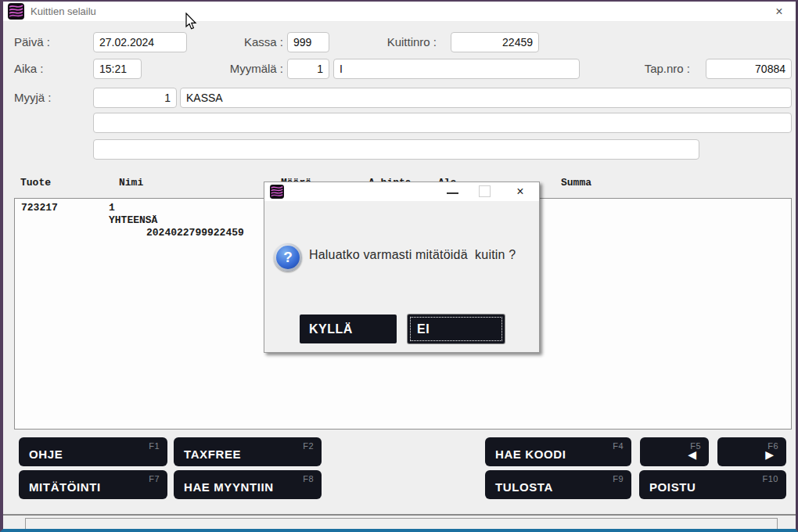  What do you see at coordinates (749, 69) in the screenshot?
I see `tapnro-field: 70884` at bounding box center [749, 69].